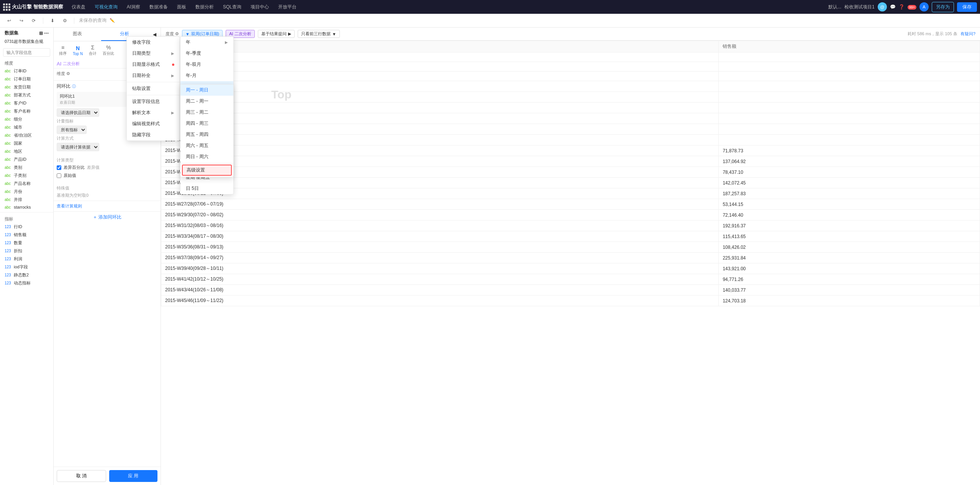 This screenshot has height=485, width=980. What do you see at coordinates (205, 34) in the screenshot?
I see `filter-tag-label: 双周(订单日期)` at bounding box center [205, 34].